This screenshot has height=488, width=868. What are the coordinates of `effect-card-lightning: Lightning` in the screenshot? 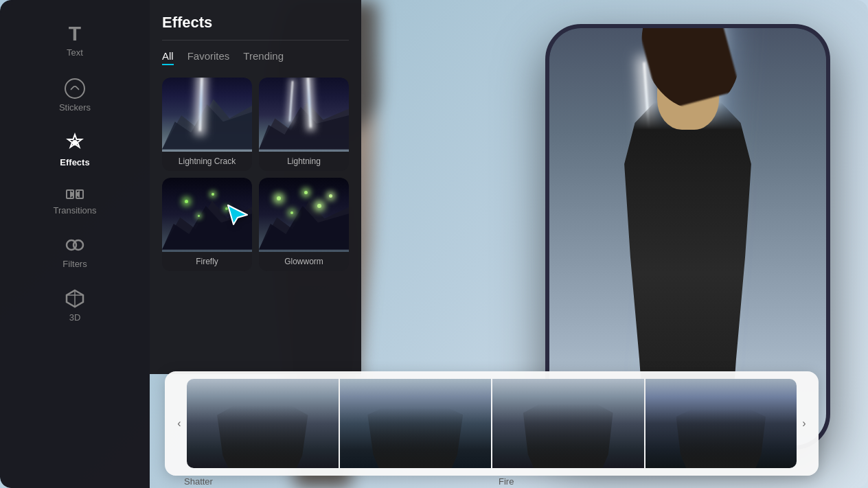 It's located at (304, 124).